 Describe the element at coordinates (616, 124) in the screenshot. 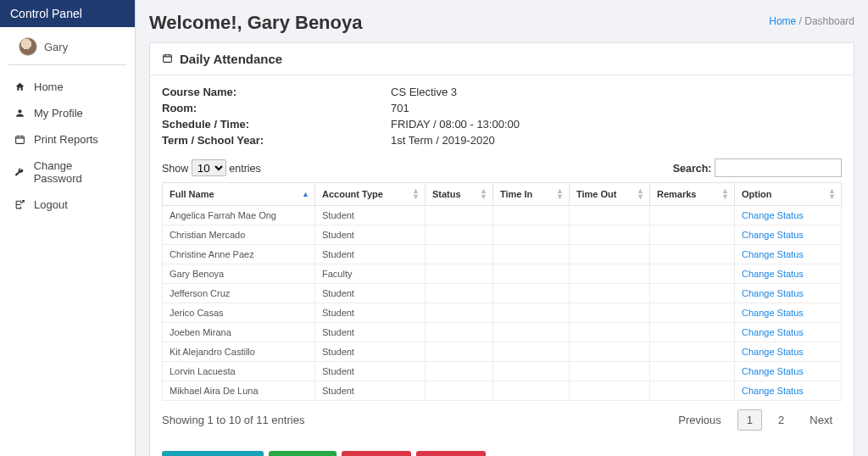

I see `value-schedule: FRIDAY / 08:00 - 13:00:00` at that location.